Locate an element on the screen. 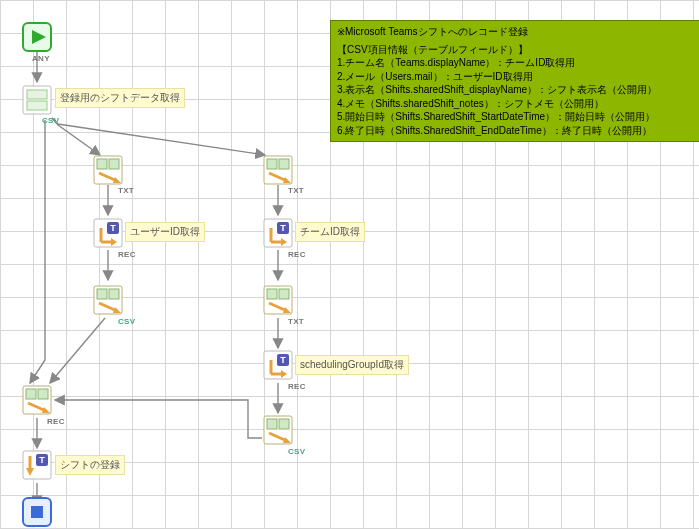 The width and height of the screenshot is (699, 529). scheduling-group-node: T is located at coordinates (278, 365).